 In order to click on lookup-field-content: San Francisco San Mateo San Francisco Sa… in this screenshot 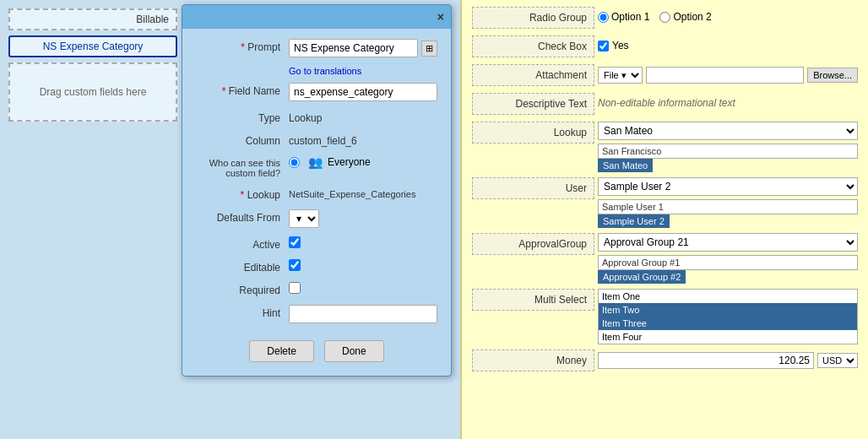, I will do `click(728, 147)`.